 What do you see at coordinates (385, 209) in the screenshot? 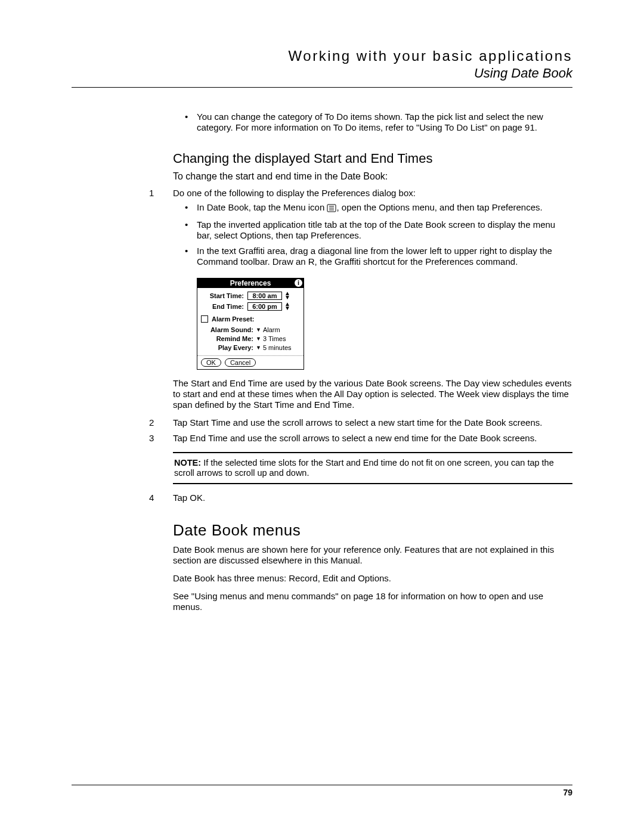
I see `bullet-text: In Date Book, tap the Menu icon , open t…` at bounding box center [385, 209].